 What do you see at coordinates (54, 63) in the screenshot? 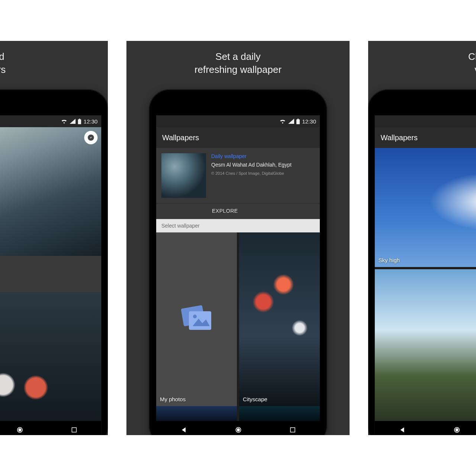
I see `promo-text: and pers` at bounding box center [54, 63].